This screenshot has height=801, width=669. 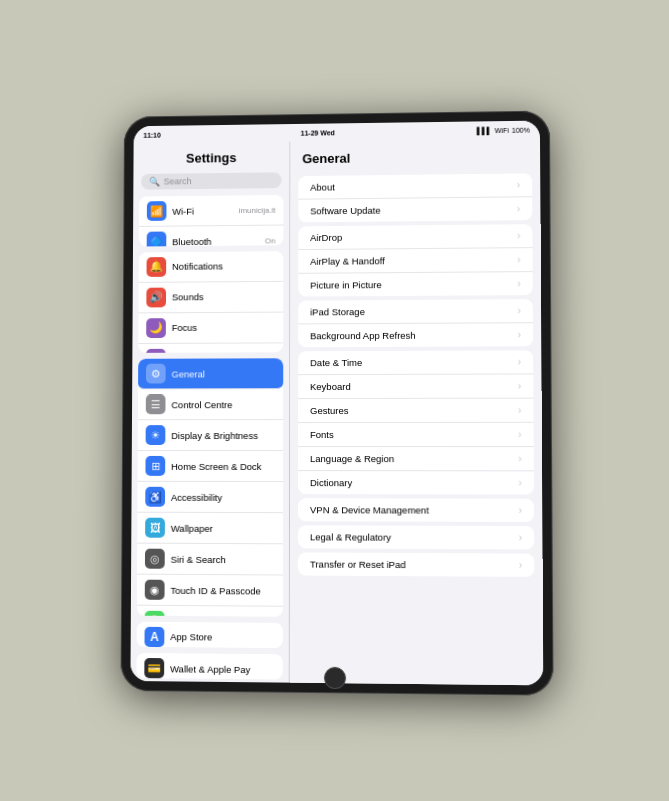 I want to click on ipadstorage-chevron: ›, so click(x=518, y=310).